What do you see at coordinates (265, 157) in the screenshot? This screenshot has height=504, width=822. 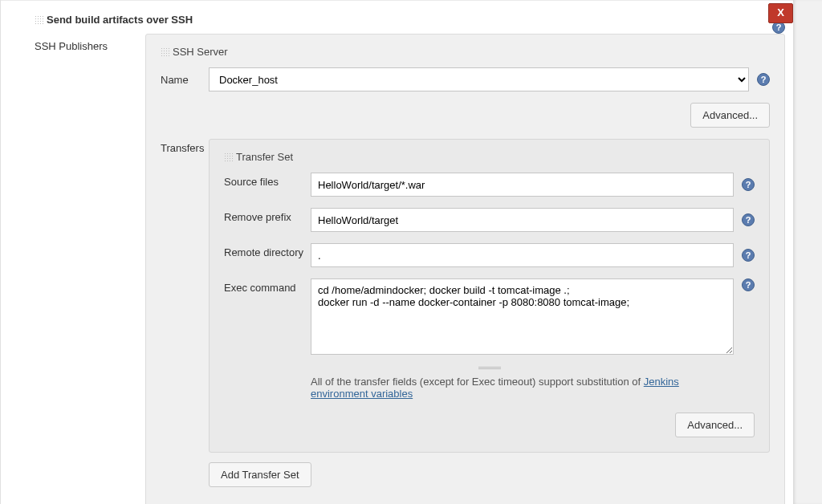 I see `transfer-set-heading-text: Transfer Set` at bounding box center [265, 157].